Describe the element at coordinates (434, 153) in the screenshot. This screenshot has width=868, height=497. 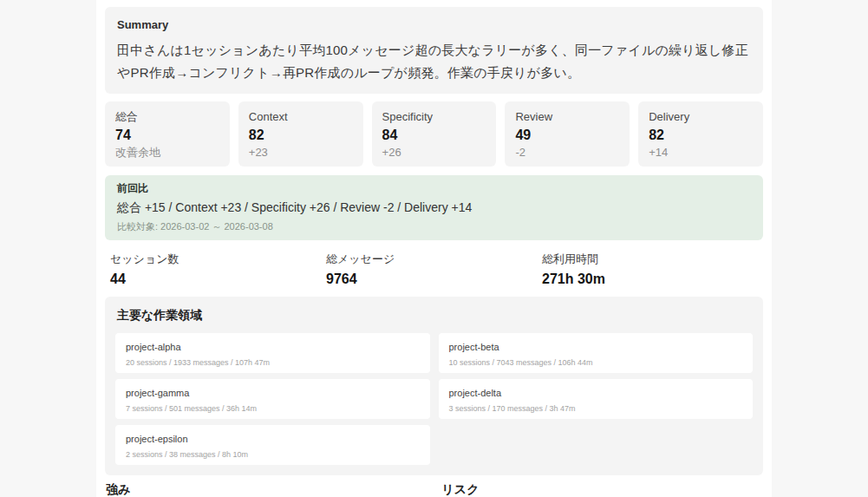
I see `score-delta: +26` at that location.